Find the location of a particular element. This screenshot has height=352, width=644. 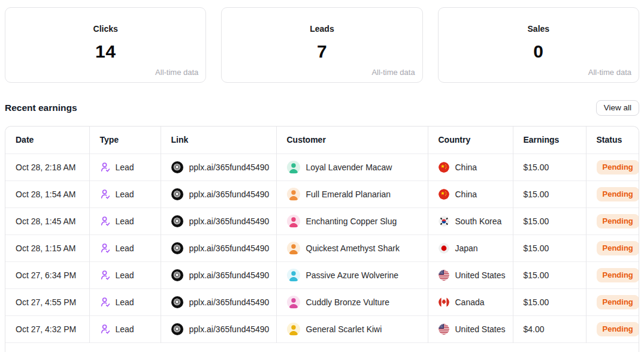

table-row: Oct 27, 6:34 PM Lead pplx.ai/365fund4549… is located at coordinates (322, 275).